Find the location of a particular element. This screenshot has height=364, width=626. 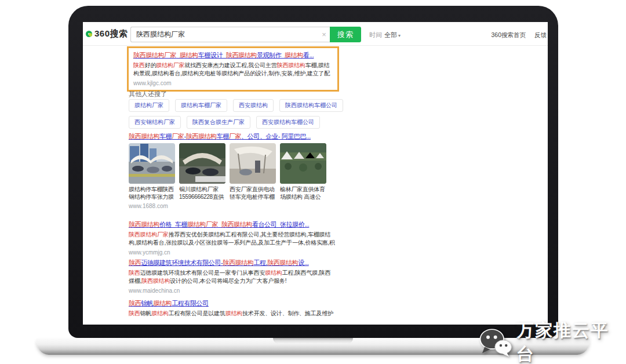

360-logo-text: 360搜索 is located at coordinates (111, 34).